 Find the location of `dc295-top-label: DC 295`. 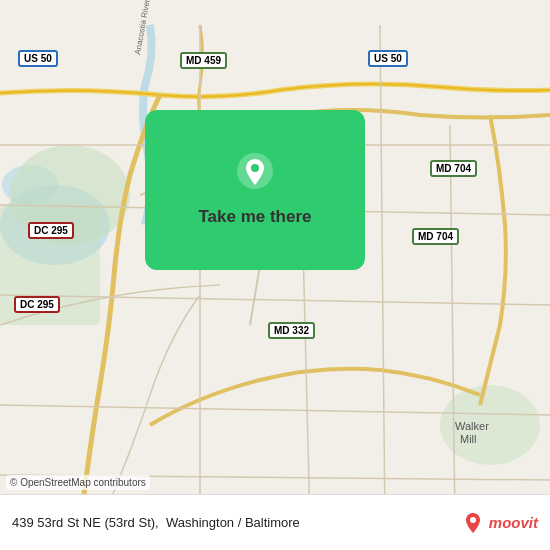

dc295-top-label: DC 295 is located at coordinates (51, 230).